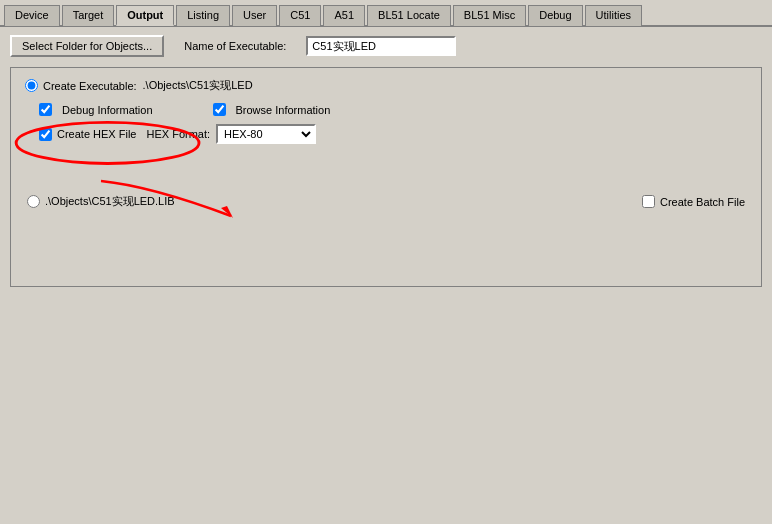 The height and width of the screenshot is (524, 772). What do you see at coordinates (110, 202) in the screenshot?
I see `lib-path-label: .\Objects\C51实现LED.LIB` at bounding box center [110, 202].